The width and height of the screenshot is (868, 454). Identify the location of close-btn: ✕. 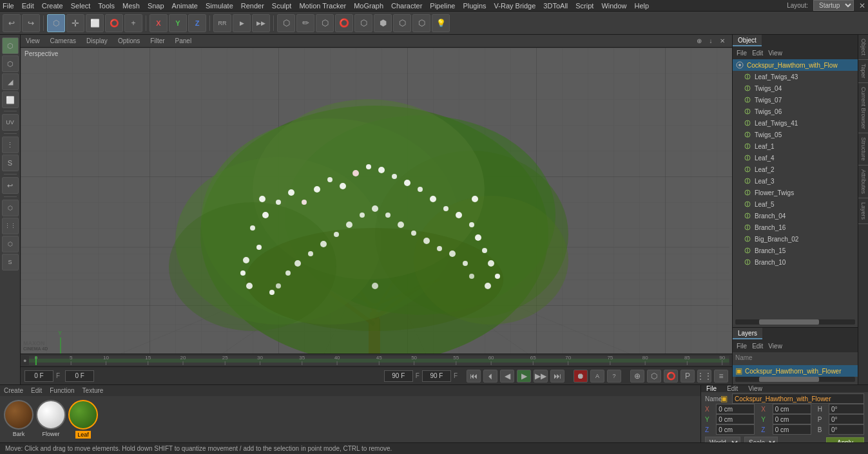
(862, 6).